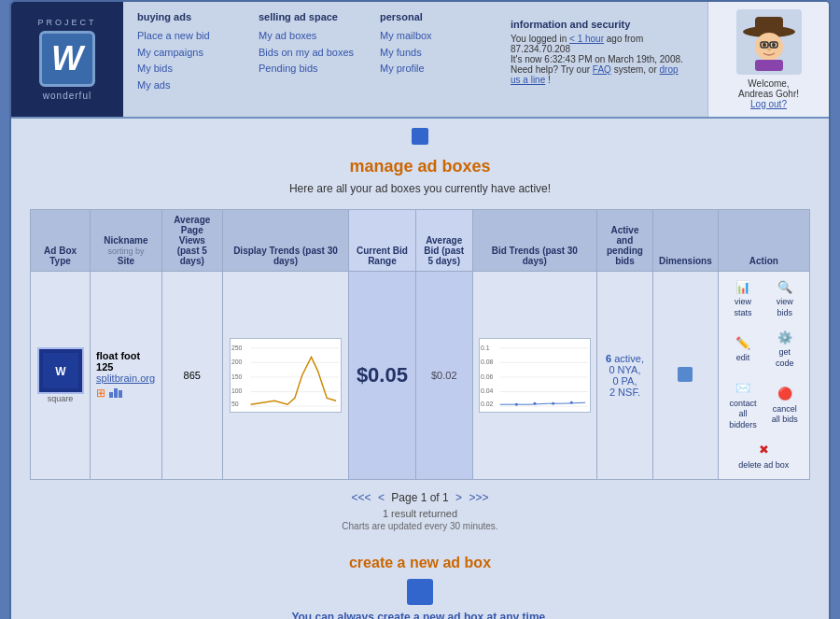 The image size is (840, 619). I want to click on faq-link: FAQ, so click(602, 69).